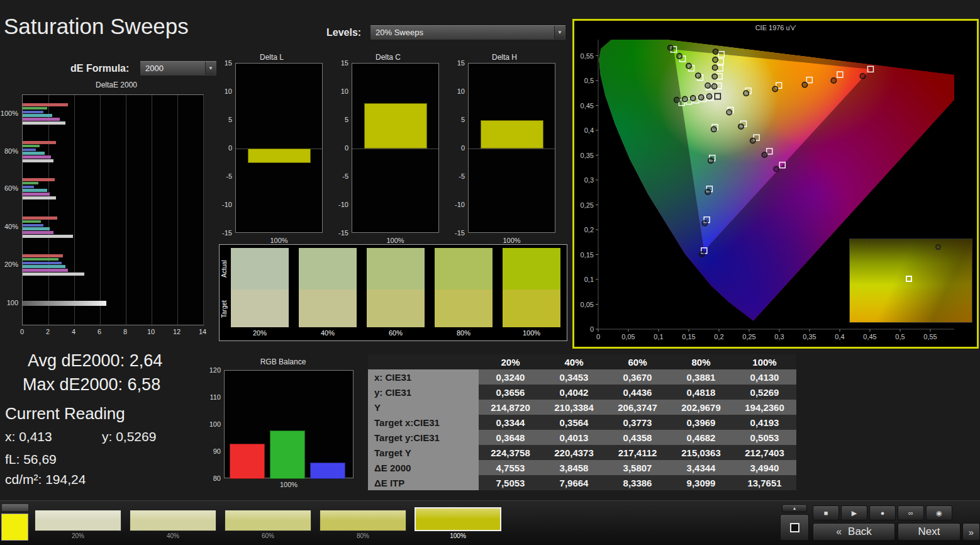 This screenshot has height=545, width=980. What do you see at coordinates (396, 333) in the screenshot?
I see `swatch-label: 60%` at bounding box center [396, 333].